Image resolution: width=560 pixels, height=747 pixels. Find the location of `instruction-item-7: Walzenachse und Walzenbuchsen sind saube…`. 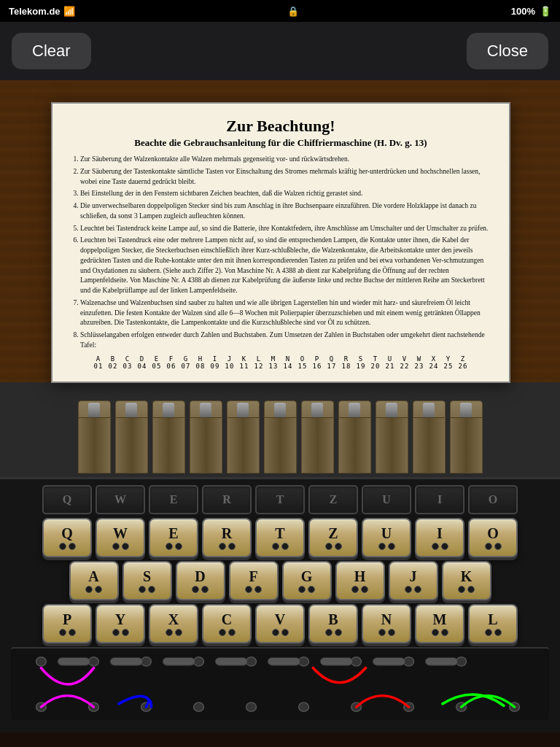

instruction-item-7: Walzenachse und Walzenbuchsen sind saube… is located at coordinates (287, 314).